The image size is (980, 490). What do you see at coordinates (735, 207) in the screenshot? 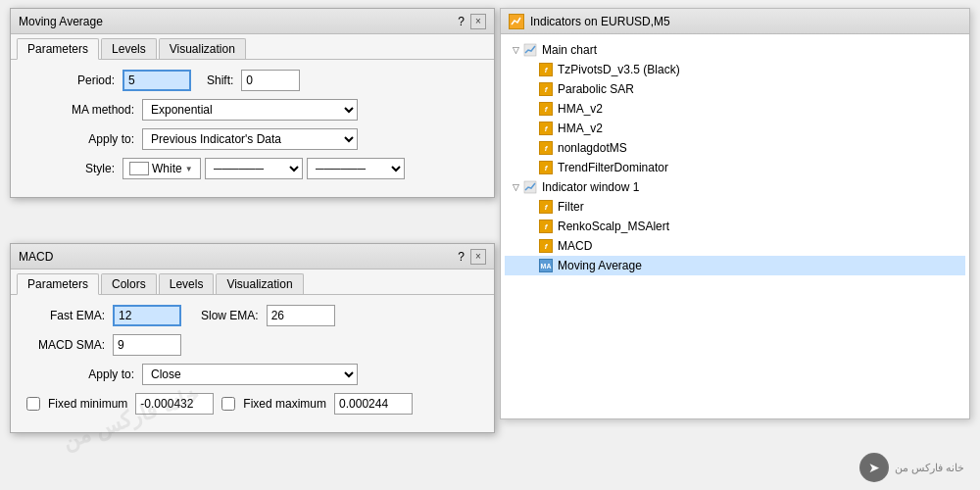
I see `tree-item-filter: ▷ f Filter` at bounding box center [735, 207].